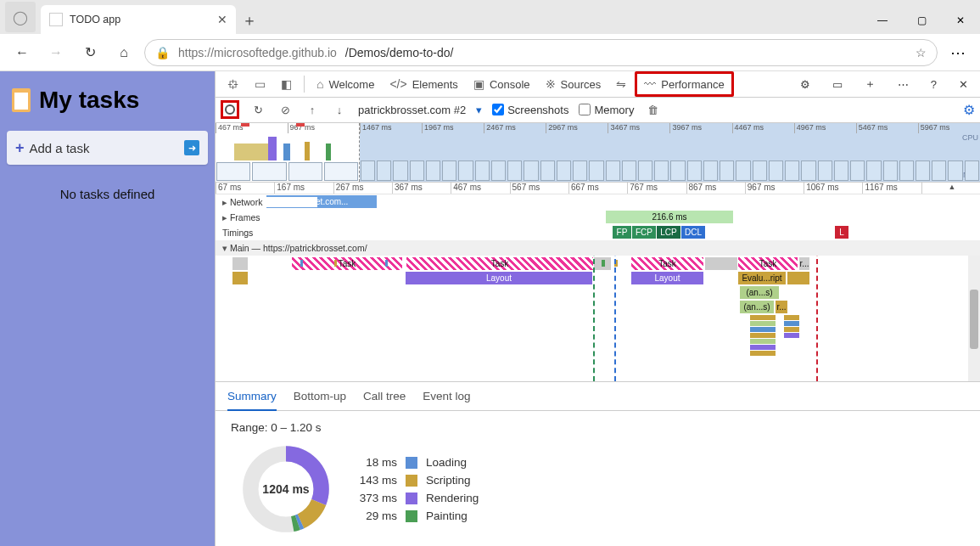 This screenshot has height=546, width=980. What do you see at coordinates (958, 53) in the screenshot?
I see `browser-menu-button: ⋯` at bounding box center [958, 53].